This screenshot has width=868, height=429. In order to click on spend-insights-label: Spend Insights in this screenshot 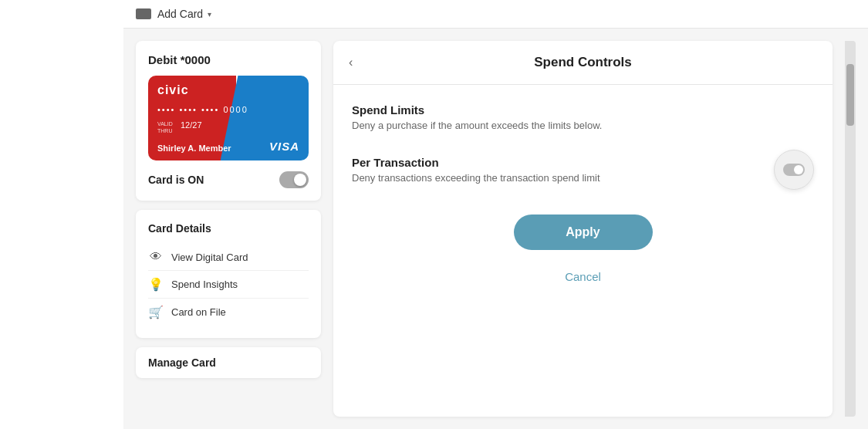, I will do `click(204, 284)`.